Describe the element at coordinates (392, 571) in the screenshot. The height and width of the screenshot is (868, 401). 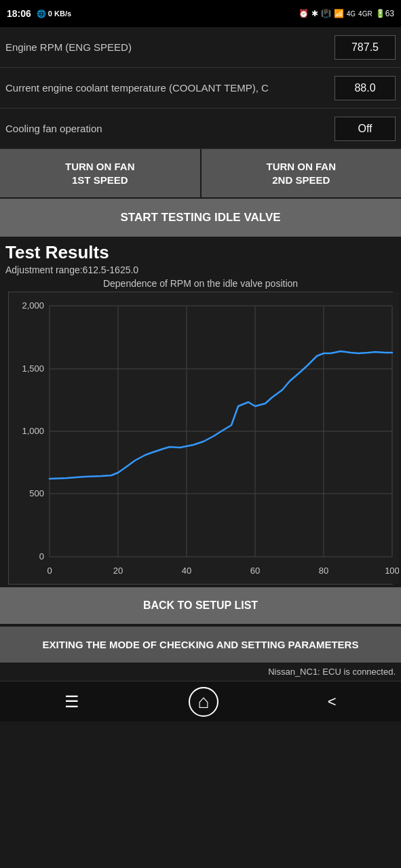
I see `svg-text: 100` at that location.